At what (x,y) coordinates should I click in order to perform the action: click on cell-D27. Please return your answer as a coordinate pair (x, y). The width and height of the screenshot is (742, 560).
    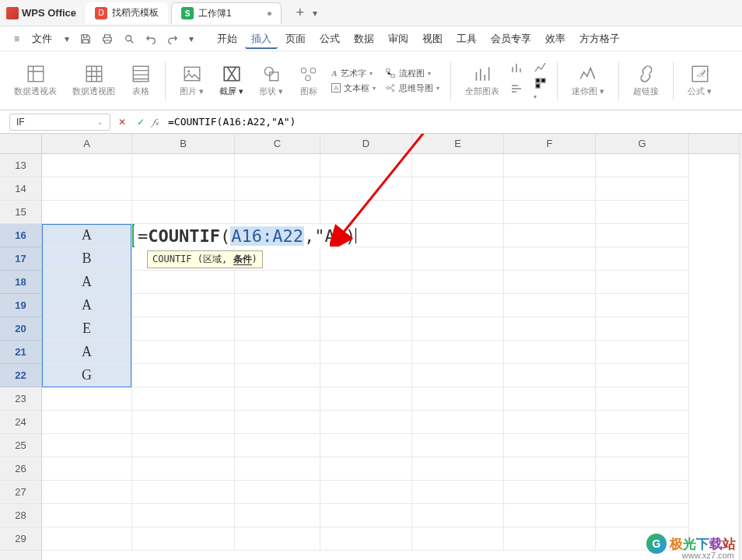
    Looking at the image, I should click on (366, 492).